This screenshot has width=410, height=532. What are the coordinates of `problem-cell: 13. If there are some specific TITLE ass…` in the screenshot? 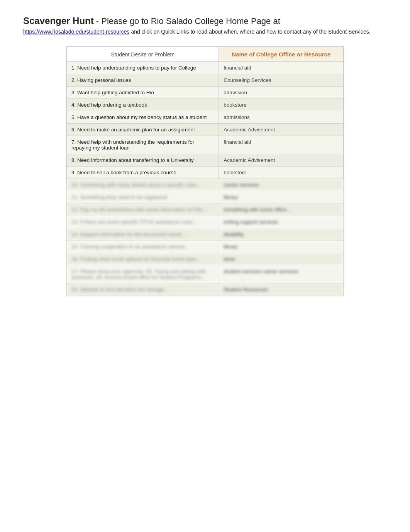 It's located at (143, 222).